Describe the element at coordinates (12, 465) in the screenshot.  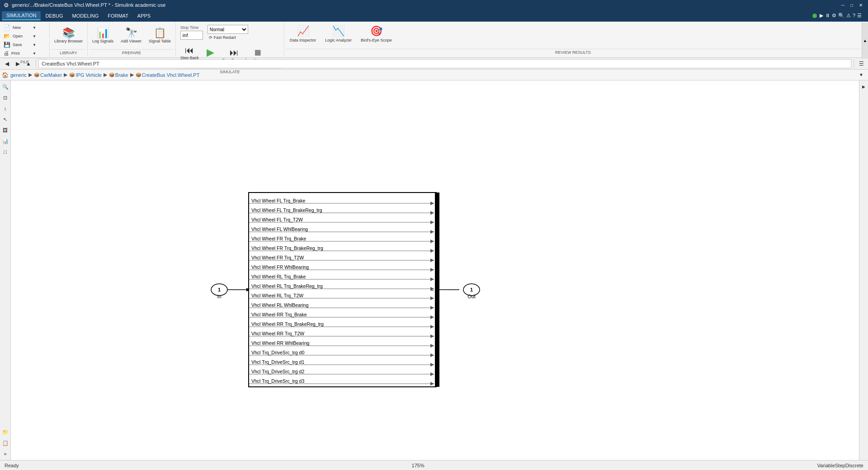
I see `status-ready: Ready` at that location.